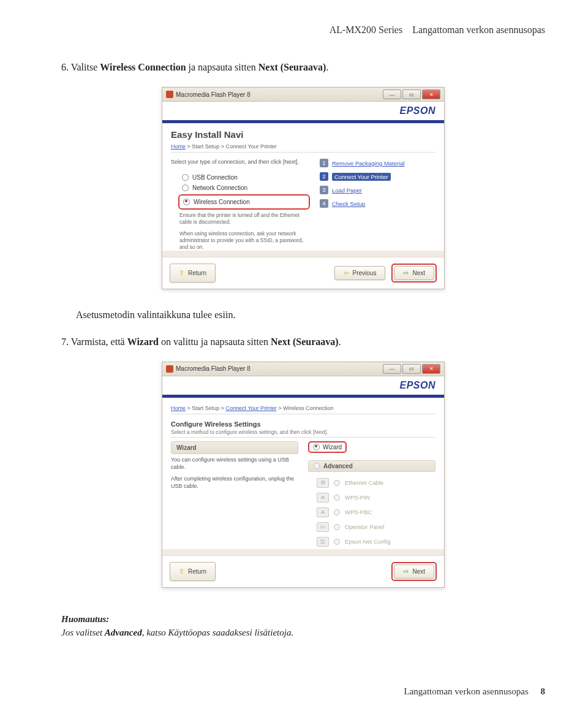 The image size is (588, 714). I want to click on wps-pbc-icon: A, so click(323, 512).